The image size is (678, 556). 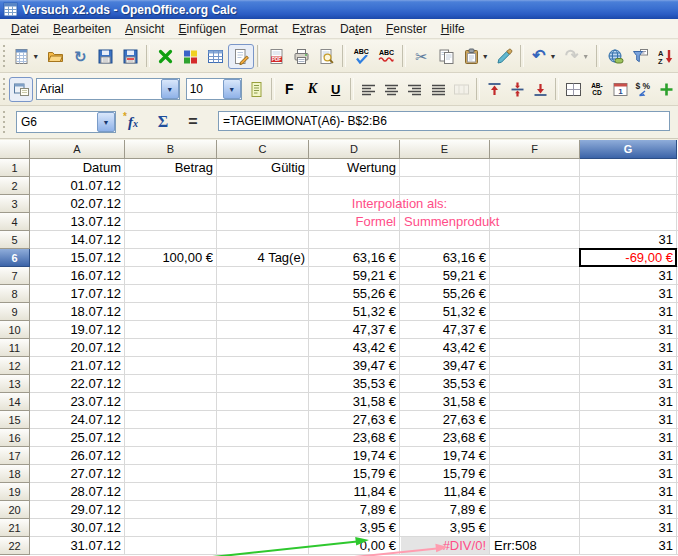 What do you see at coordinates (445, 510) in the screenshot?
I see `cell-E20: 7,89 €` at bounding box center [445, 510].